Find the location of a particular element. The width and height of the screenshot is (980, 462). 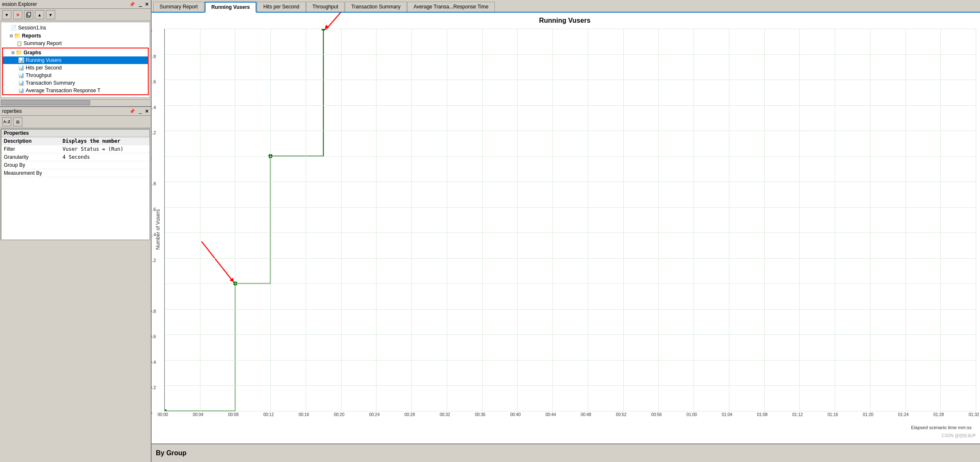

tab-summary_report: Summary Report is located at coordinates (179, 7).